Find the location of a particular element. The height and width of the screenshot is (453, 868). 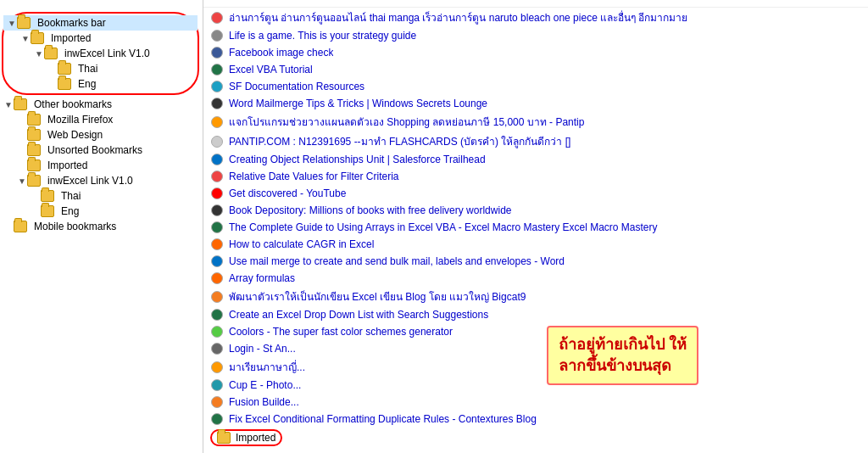

bookmark-title: แจกโปรแกรมช่วยวางแผนลดตัวเอง Shopping ลด… is located at coordinates (407, 122).